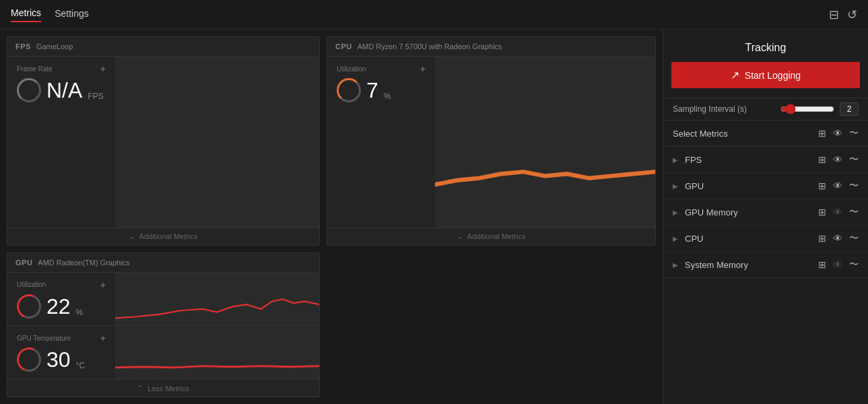 The image size is (868, 404). I want to click on fps-panel-header: FPS GameLoop, so click(163, 47).